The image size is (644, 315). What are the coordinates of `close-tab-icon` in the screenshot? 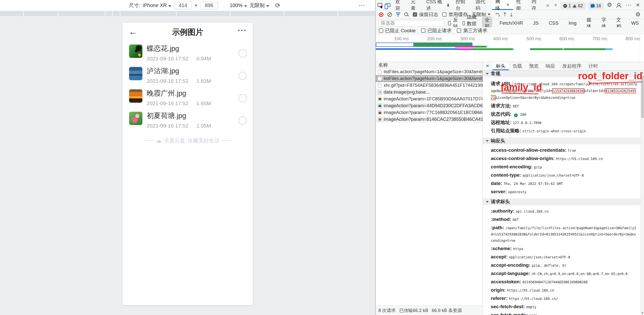 It's located at (508, 5).